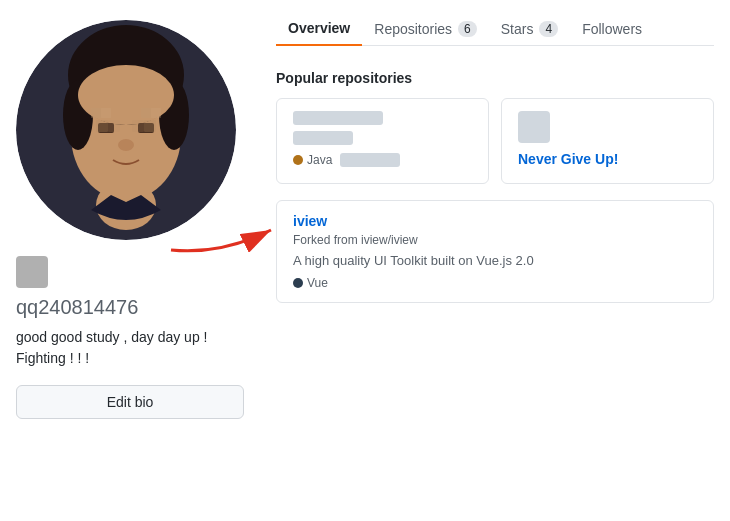  What do you see at coordinates (608, 159) in the screenshot?
I see `repo-card-2-title: Never Give Up!` at bounding box center [608, 159].